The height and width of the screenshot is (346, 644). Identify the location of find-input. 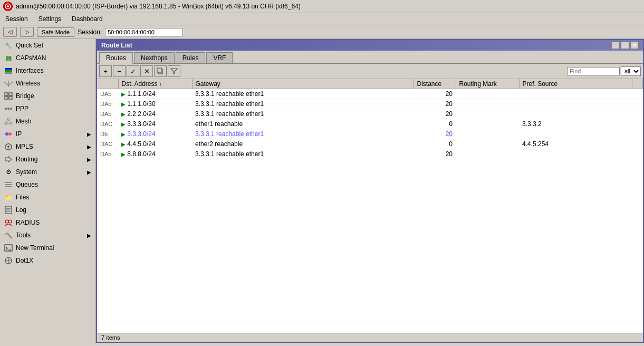
(593, 71).